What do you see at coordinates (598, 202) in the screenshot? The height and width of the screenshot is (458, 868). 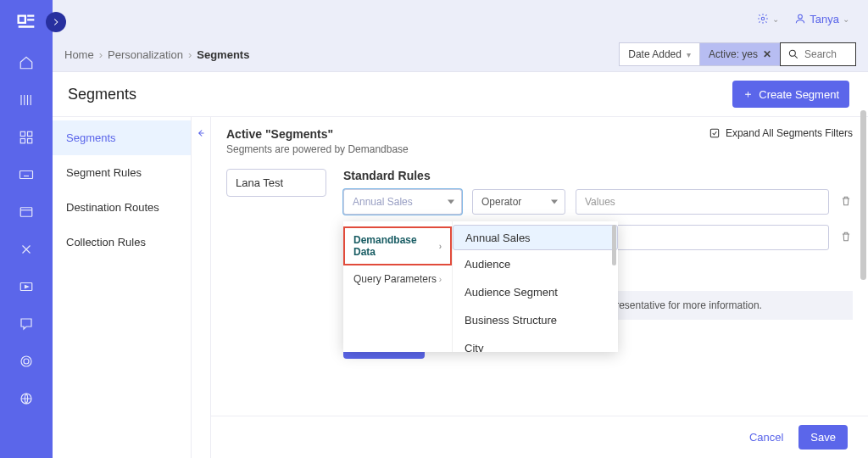 I see `rule-row-1: Annual Sales Operator Values` at bounding box center [598, 202].